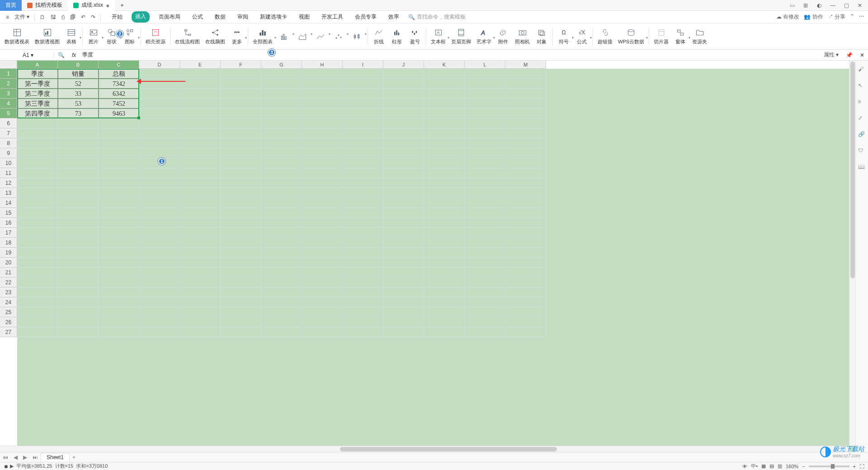 The height and width of the screenshot is (470, 868). What do you see at coordinates (200, 302) in the screenshot?
I see `cell-E24` at bounding box center [200, 302].